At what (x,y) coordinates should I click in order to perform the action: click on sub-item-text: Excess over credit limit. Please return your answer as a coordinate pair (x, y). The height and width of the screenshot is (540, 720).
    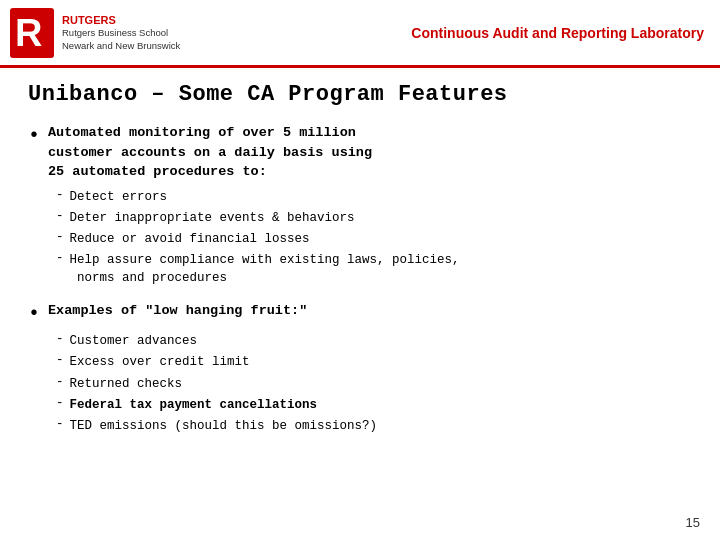
    Looking at the image, I should click on (160, 362).